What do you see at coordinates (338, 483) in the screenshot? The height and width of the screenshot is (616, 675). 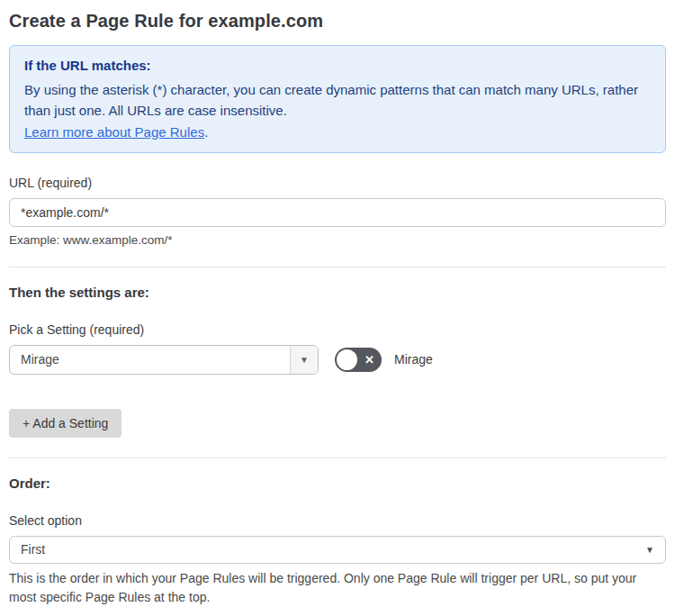 I see `order-section-heading: Order:` at bounding box center [338, 483].